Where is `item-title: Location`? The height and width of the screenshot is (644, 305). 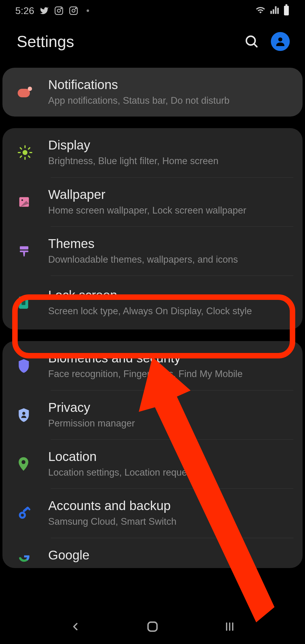
item-title: Location is located at coordinates (170, 457).